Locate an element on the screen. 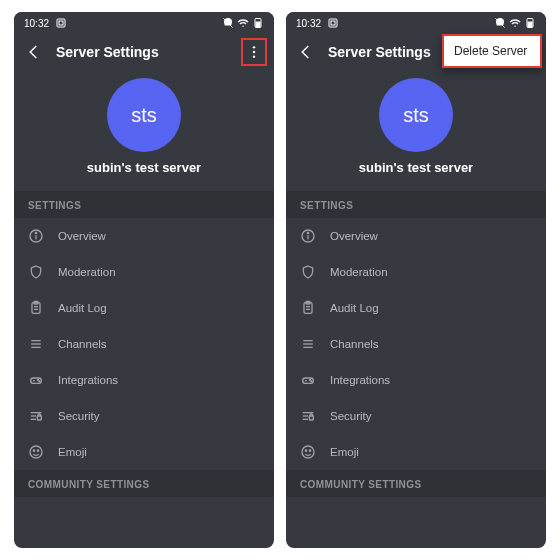  settings-item-label: Audit Log is located at coordinates (82, 308).